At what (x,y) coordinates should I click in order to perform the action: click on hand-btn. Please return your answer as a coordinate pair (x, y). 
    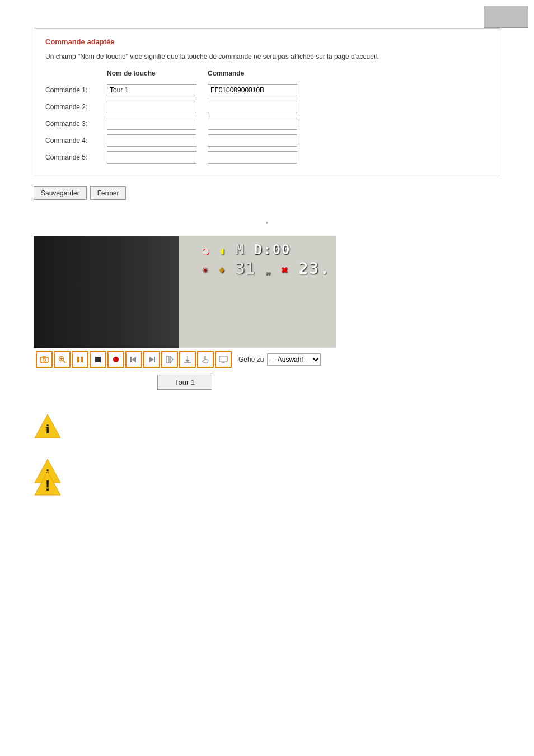
    Looking at the image, I should click on (205, 360).